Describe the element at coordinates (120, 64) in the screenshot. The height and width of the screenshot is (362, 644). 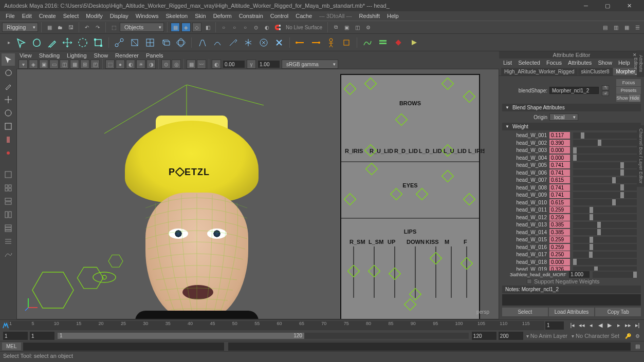
I see `smooth-shade-icon: ●` at that location.